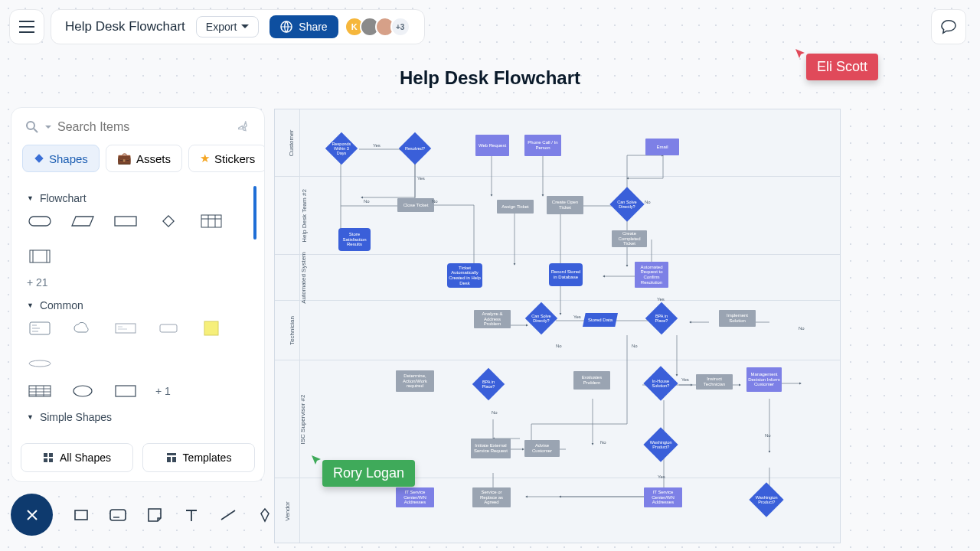 Image resolution: width=980 pixels, height=551 pixels. Describe the element at coordinates (155, 515) in the screenshot. I see `tool-sticky` at that location.